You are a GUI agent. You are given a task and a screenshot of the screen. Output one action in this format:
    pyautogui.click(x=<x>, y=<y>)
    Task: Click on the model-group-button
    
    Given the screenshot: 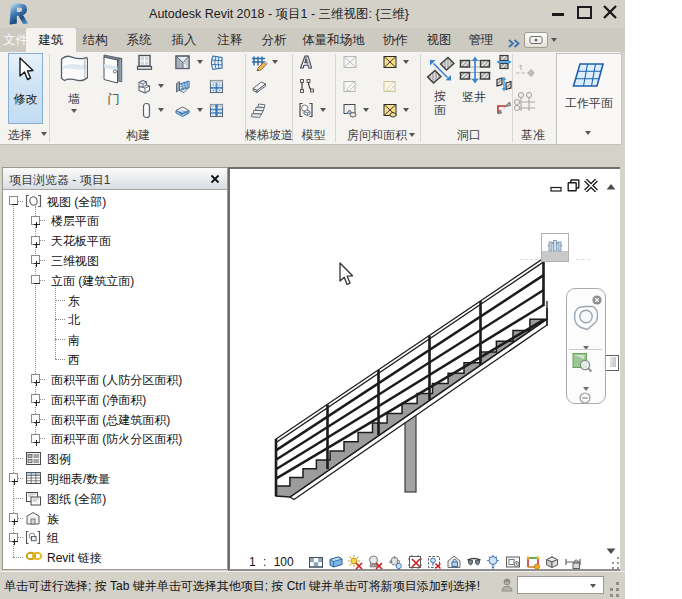 What is the action you would take?
    pyautogui.click(x=306, y=110)
    